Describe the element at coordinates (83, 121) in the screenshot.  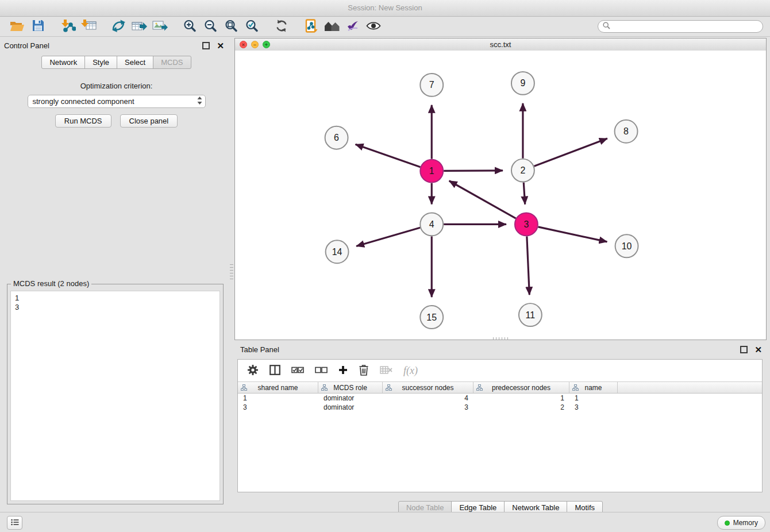
I see `run-mcds-button: Run MCDS` at that location.